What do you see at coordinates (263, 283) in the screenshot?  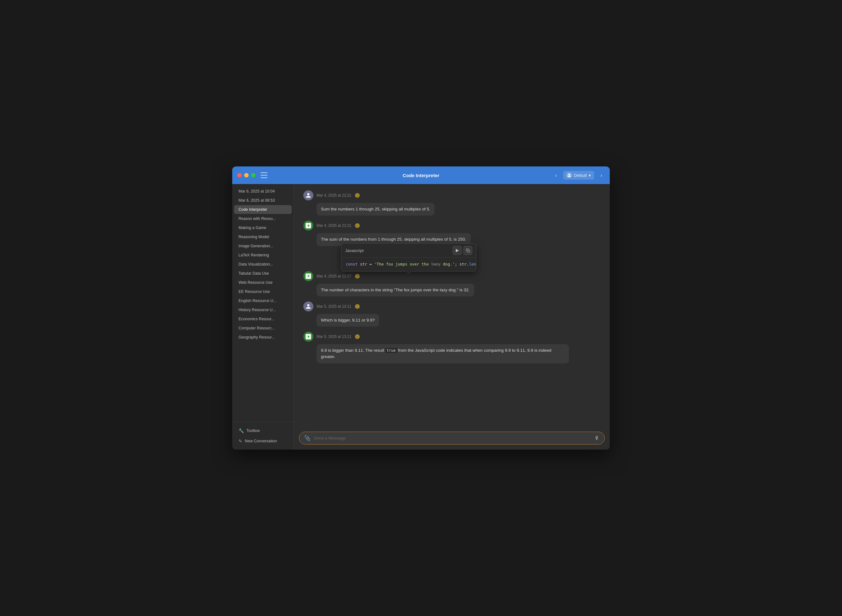 I see `sidebar-item-web-resource: Web Resource Use` at bounding box center [263, 283].